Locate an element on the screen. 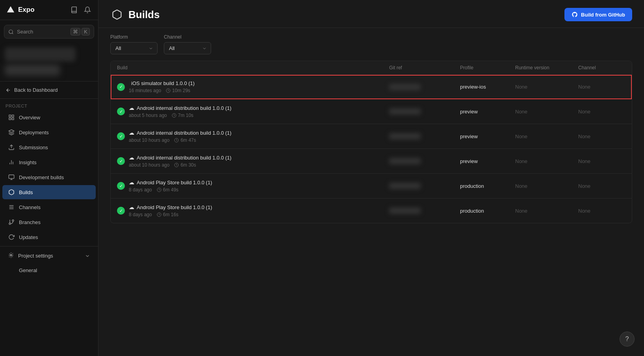  build-meta-1: 16 minutes ago 10m 29s is located at coordinates (161, 91).